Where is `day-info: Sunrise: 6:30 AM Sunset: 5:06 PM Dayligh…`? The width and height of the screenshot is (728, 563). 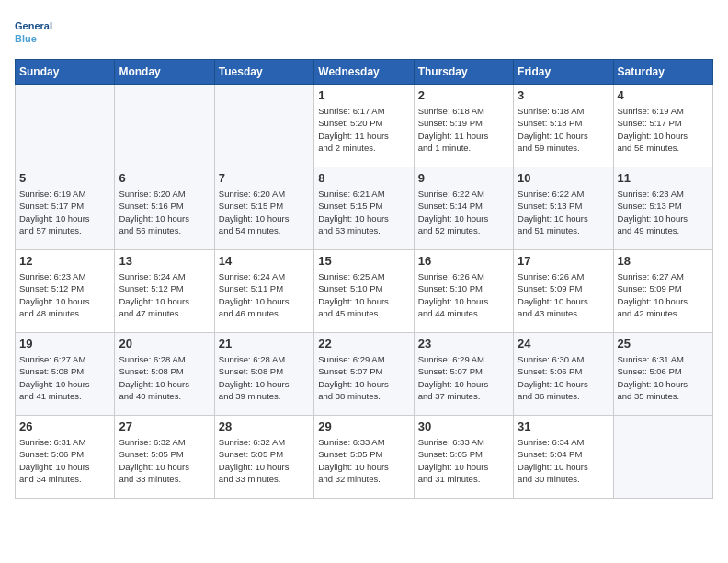 day-info: Sunrise: 6:30 AM Sunset: 5:06 PM Dayligh… is located at coordinates (563, 377).